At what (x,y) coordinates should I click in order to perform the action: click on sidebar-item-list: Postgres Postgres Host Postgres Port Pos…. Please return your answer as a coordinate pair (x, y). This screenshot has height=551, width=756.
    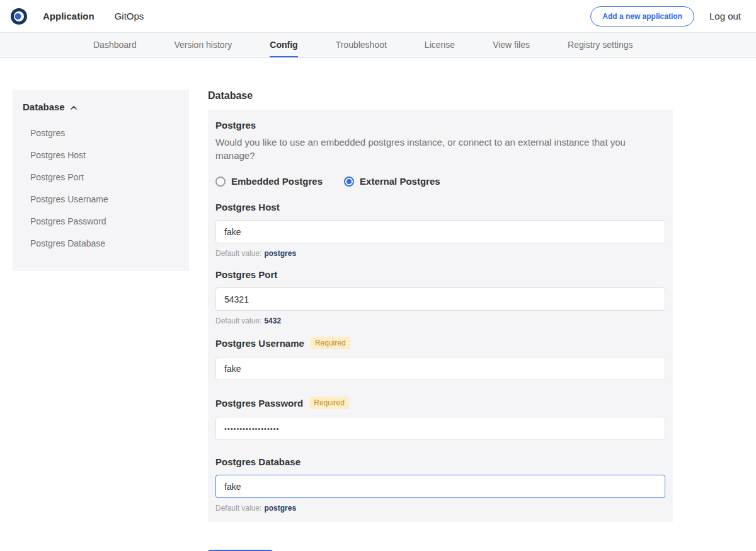
    Looking at the image, I should click on (101, 188).